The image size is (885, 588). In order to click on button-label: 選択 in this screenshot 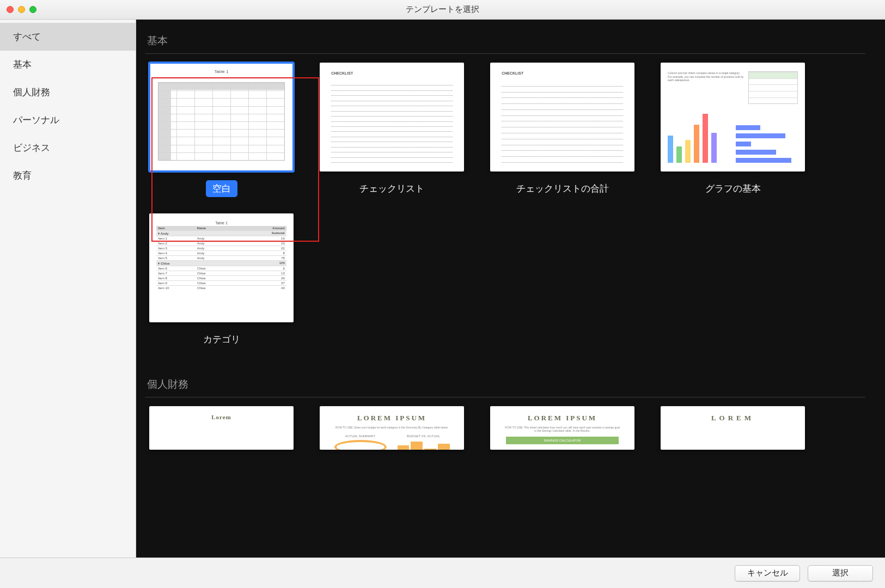, I will do `click(840, 573)`.